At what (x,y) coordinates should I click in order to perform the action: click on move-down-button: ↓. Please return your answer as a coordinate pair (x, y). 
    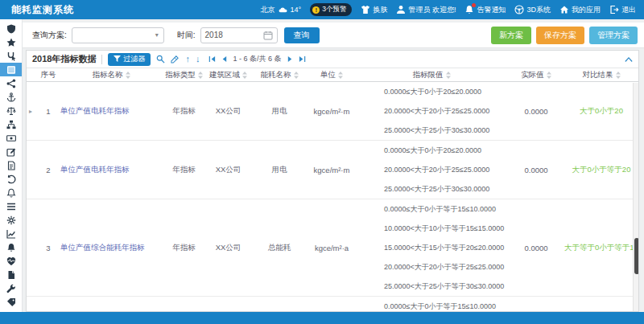
    Looking at the image, I should click on (198, 59).